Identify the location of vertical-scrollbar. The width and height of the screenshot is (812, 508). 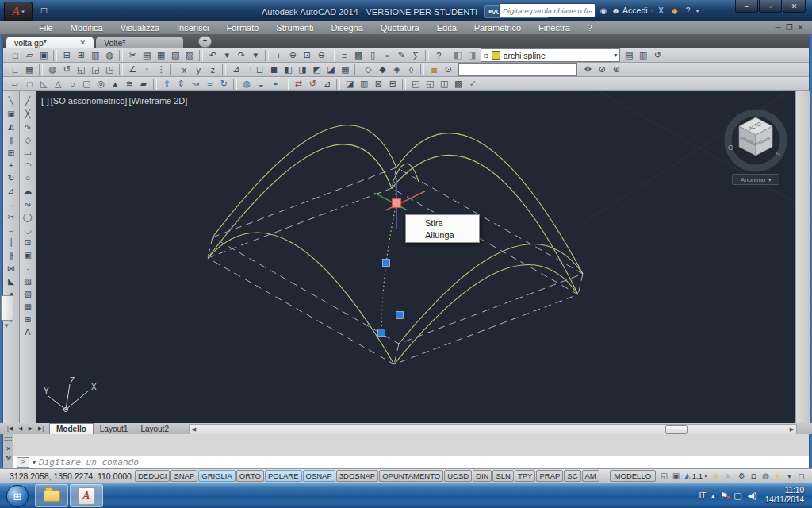
(802, 257).